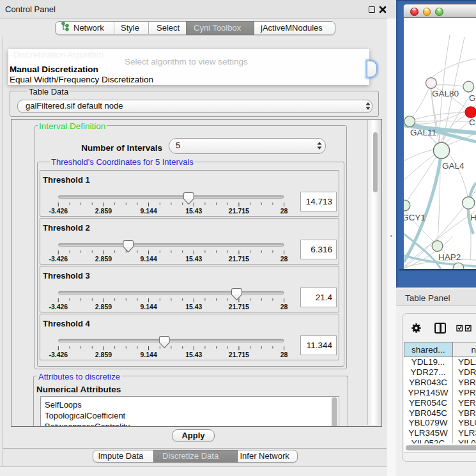 The height and width of the screenshot is (476, 476). Describe the element at coordinates (473, 98) in the screenshot. I see `svg-text: G.` at that location.